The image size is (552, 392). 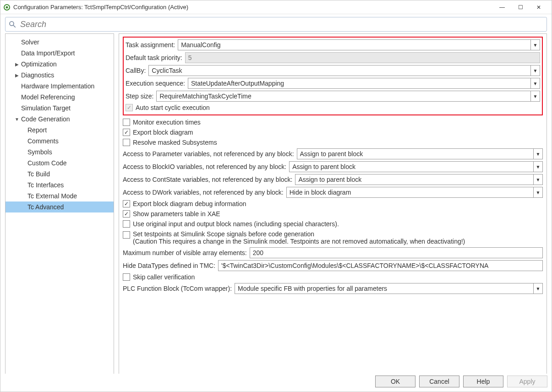 What do you see at coordinates (60, 163) in the screenshot?
I see `tree-item: Custom Code` at bounding box center [60, 163].